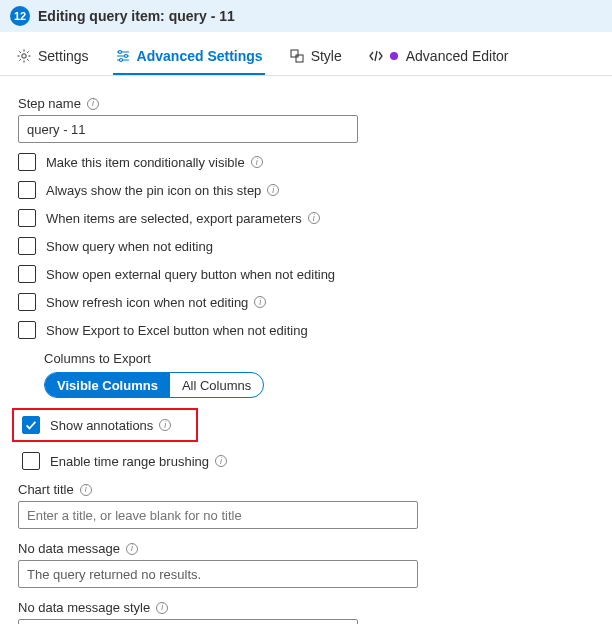 This screenshot has height=624, width=612. Describe the element at coordinates (183, 218) in the screenshot. I see `check-label: When items are selected, export paramete…` at that location.